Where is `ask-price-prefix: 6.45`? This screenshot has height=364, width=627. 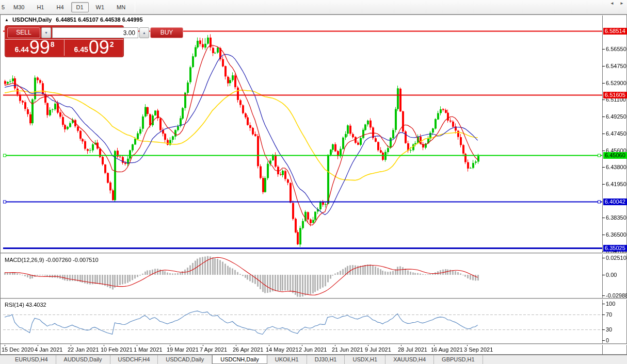
ask-price-prefix: 6.45 is located at coordinates (81, 49).